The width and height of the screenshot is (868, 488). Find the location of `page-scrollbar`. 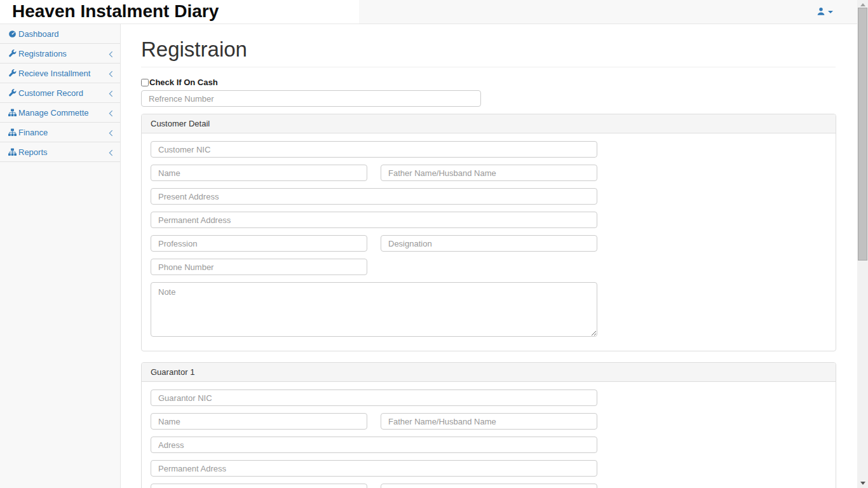

page-scrollbar is located at coordinates (863, 244).